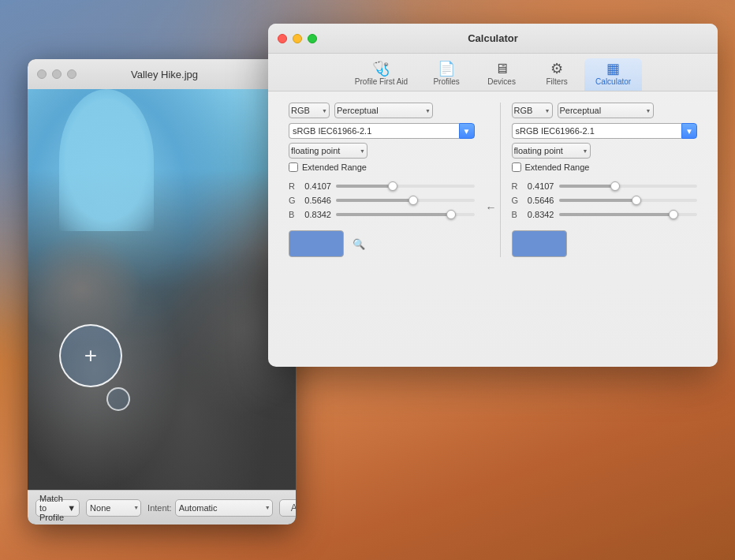 This screenshot has height=560, width=735. Describe the element at coordinates (606, 110) in the screenshot. I see `right-rendering-intent-wrapper: Perceptual Relative Colorimetric` at that location.